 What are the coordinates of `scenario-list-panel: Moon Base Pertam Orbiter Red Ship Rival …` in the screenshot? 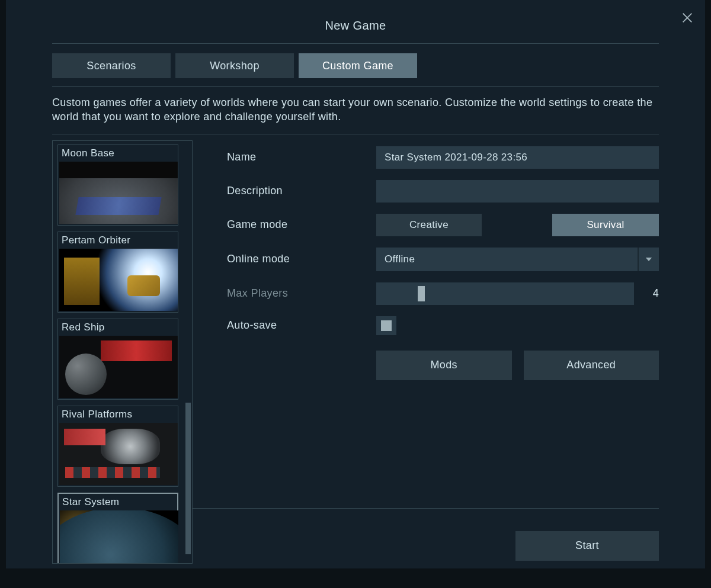 It's located at (122, 352).